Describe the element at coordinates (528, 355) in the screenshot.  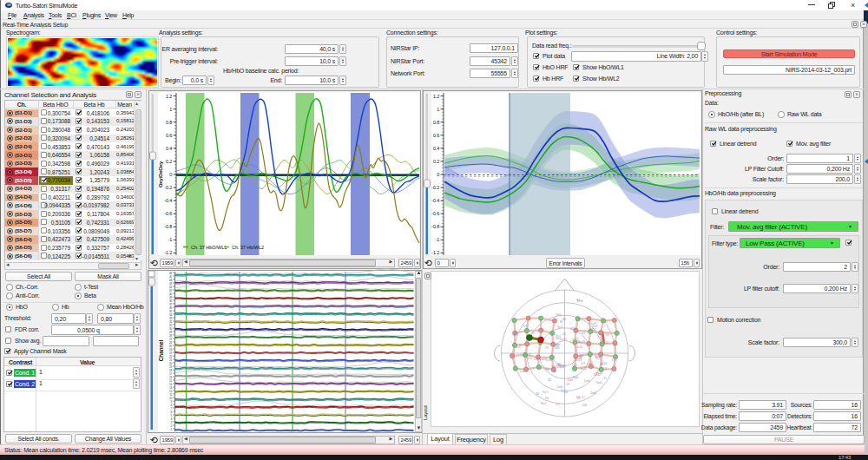
I see `svg-text: Src12` at that location.